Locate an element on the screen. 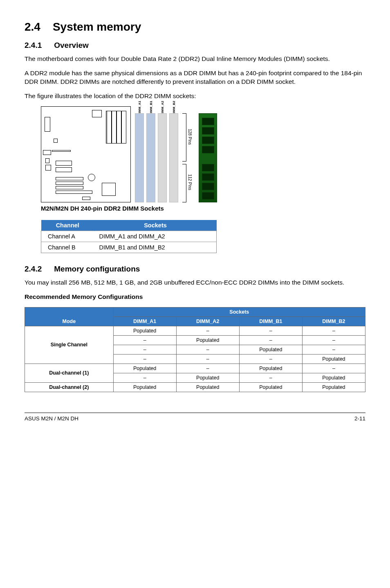 The height and width of the screenshot is (588, 390). table-cell: DIMM_A1 and DIMM_A2 is located at coordinates (155, 236).